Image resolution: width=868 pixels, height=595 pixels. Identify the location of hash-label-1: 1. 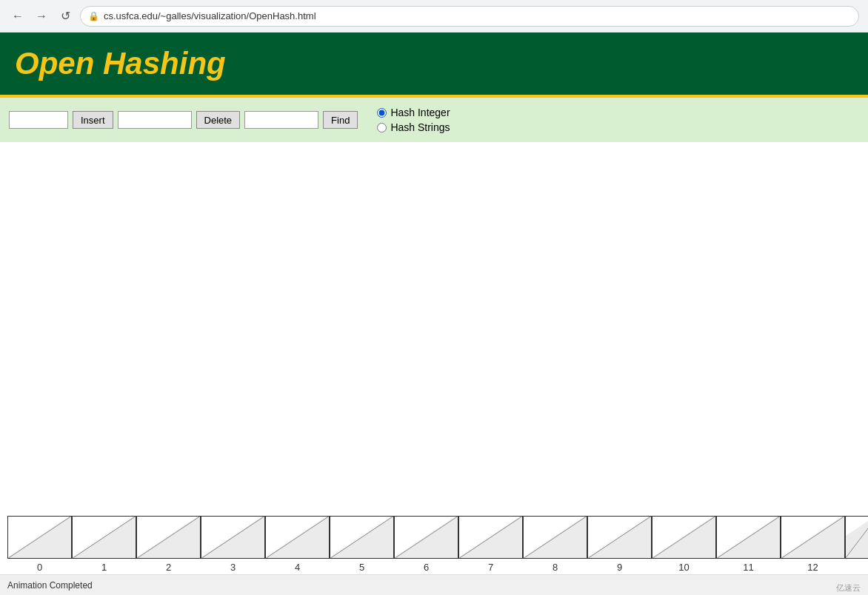
(104, 567).